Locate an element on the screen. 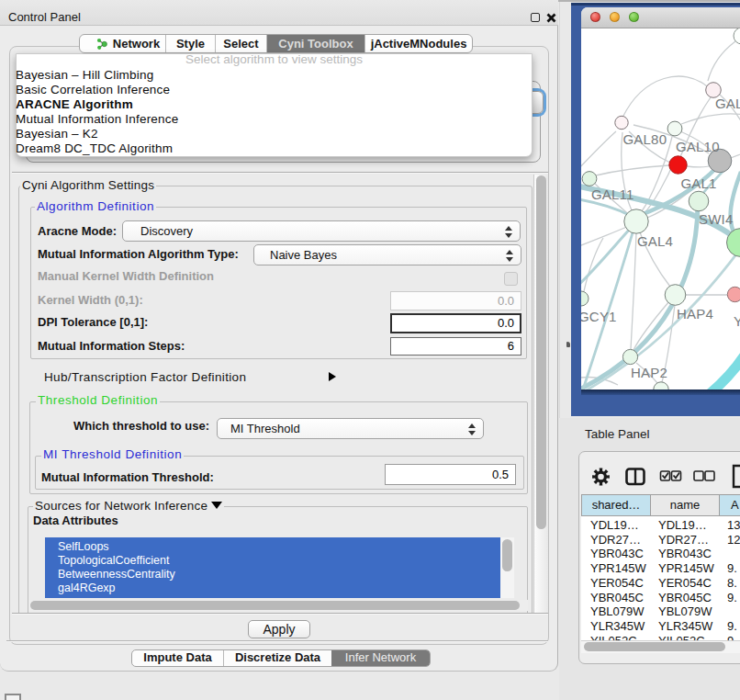 This screenshot has height=700, width=740. svg-text: GAL1 is located at coordinates (700, 184).